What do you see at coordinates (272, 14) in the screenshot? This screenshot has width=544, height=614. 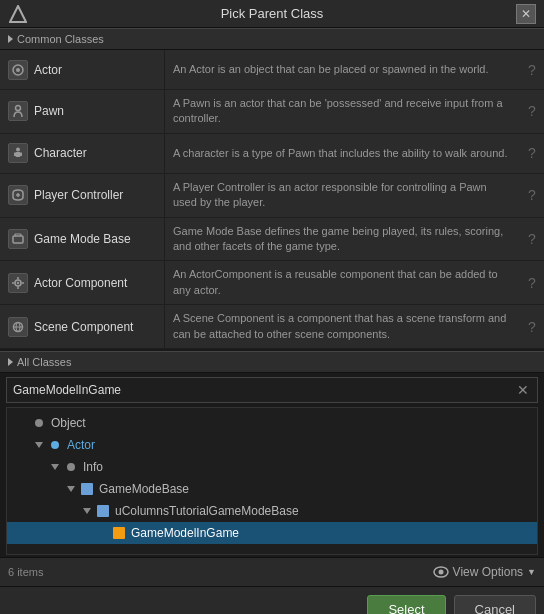 I see `window-title: Pick Parent Class` at bounding box center [272, 14].